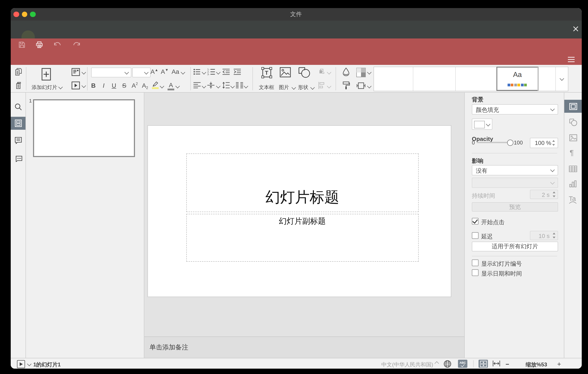 This screenshot has width=588, height=374. What do you see at coordinates (475, 263) in the screenshot?
I see `show-slide-number-checkbox` at bounding box center [475, 263].